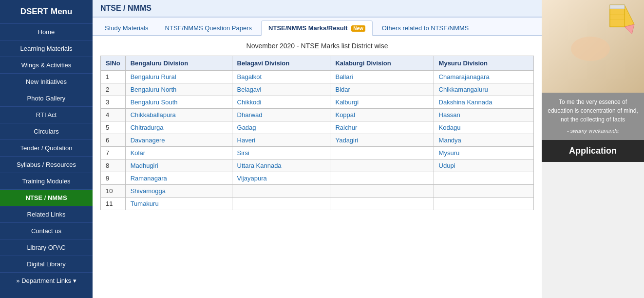  Describe the element at coordinates (317, 46) in the screenshot. I see `table-title: November 2020 - NTSE Marks list District…` at that location.